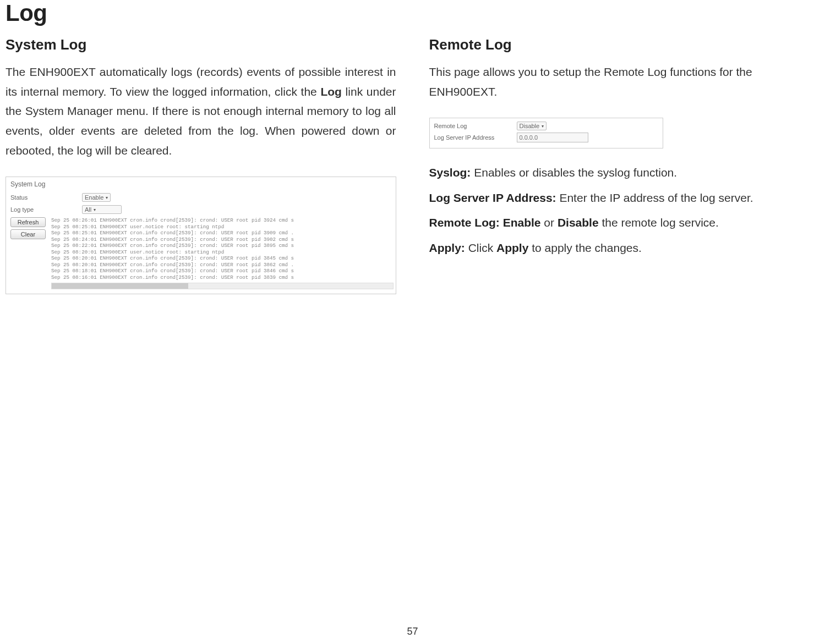 The image size is (825, 644). I want to click on def-term: Log Server IP Address:, so click(493, 198).